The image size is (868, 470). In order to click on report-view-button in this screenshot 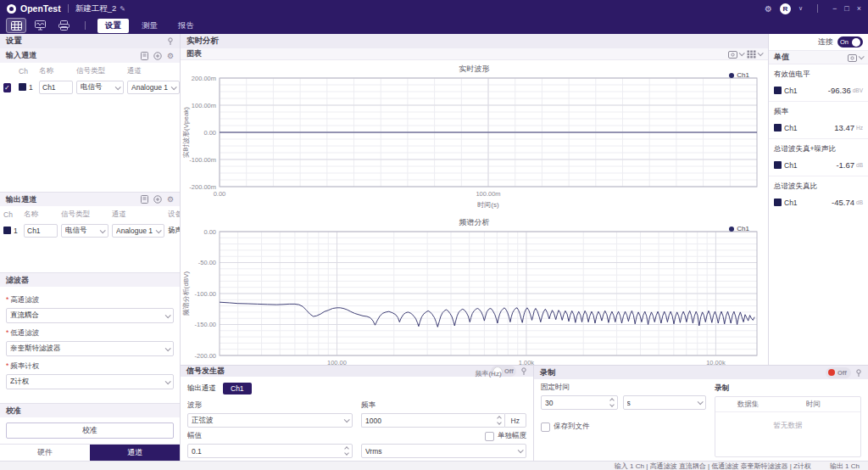, I will do `click(64, 25)`.